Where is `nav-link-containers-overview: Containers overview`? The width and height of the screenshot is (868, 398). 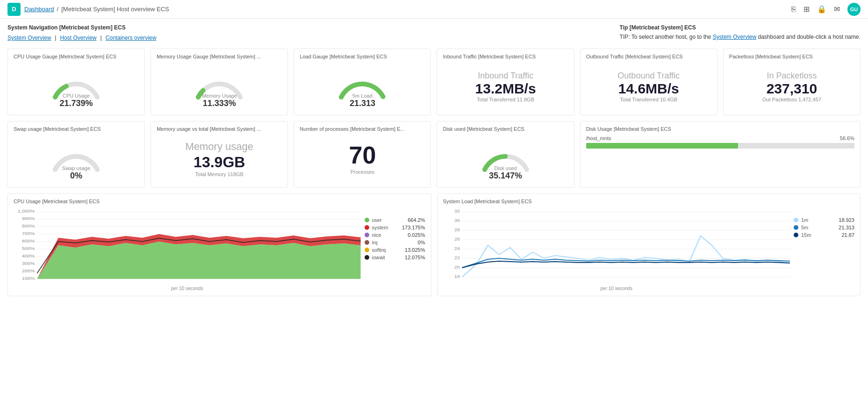
nav-link-containers-overview: Containers overview is located at coordinates (131, 38).